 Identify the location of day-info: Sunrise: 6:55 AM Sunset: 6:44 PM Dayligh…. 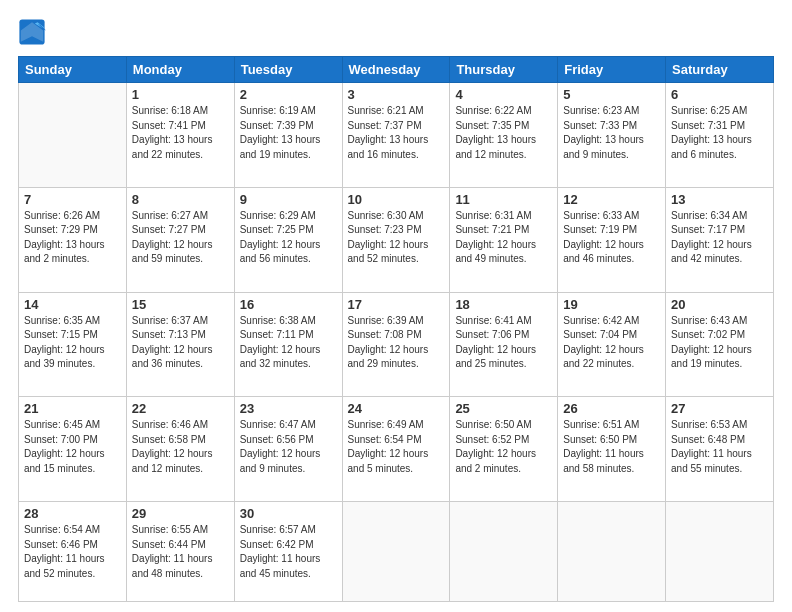
(180, 552).